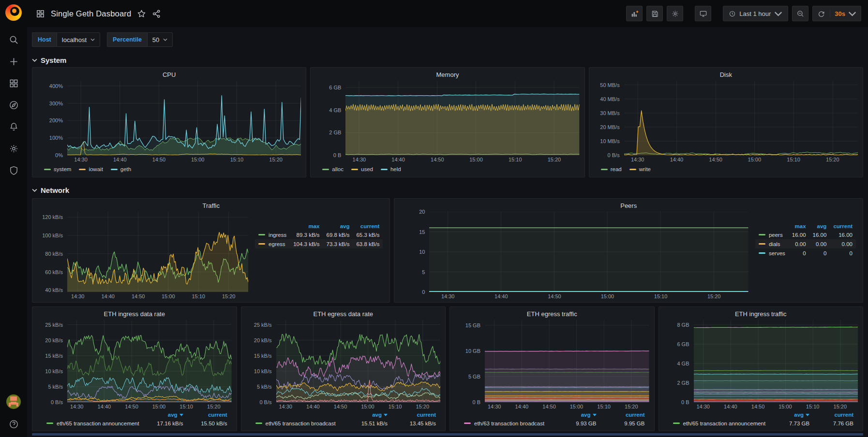  I want to click on legend-value: 0.00, so click(820, 244).